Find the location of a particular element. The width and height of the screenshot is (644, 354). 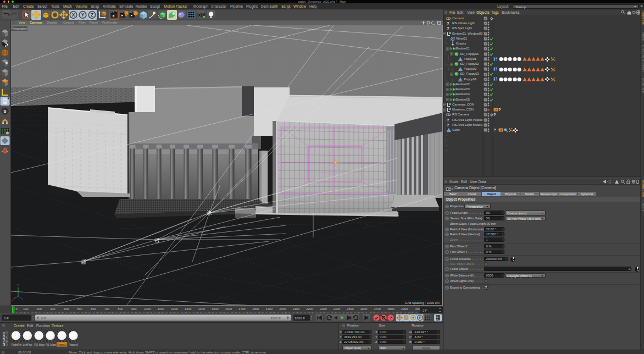

svg-text: 1200 is located at coordinates (174, 309).